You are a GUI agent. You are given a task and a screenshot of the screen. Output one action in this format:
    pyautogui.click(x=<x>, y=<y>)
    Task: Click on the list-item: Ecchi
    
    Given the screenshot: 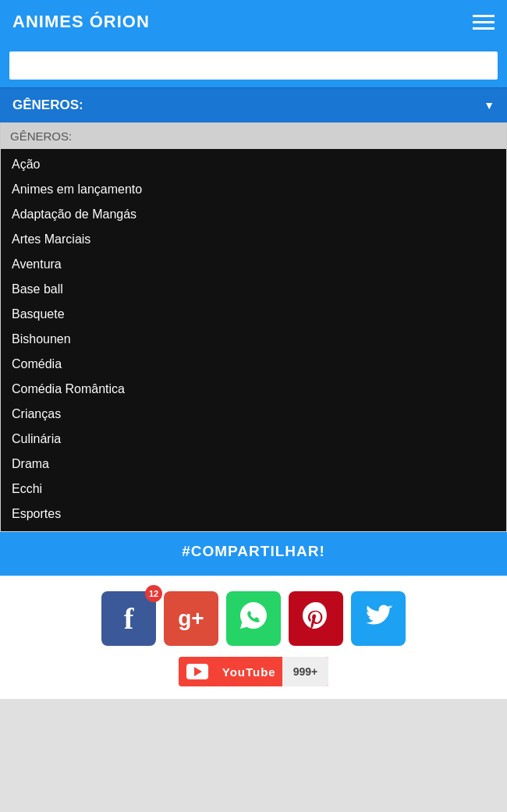 What is the action you would take?
    pyautogui.click(x=254, y=489)
    